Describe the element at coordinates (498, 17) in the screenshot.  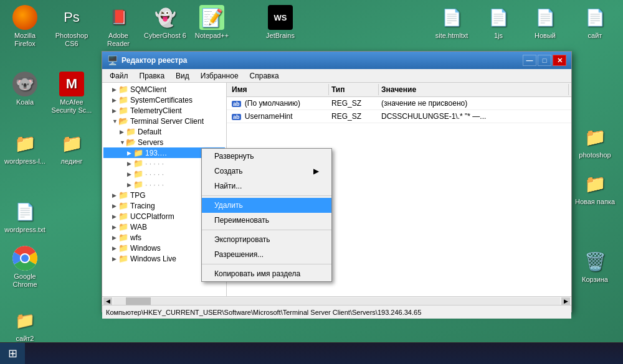
I see `1js-icon: 📄` at that location.